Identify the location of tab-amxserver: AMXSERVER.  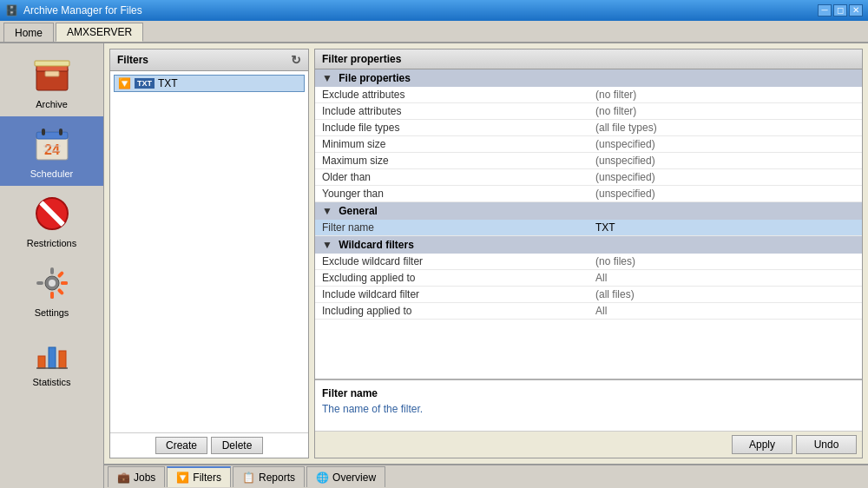
(99, 32).